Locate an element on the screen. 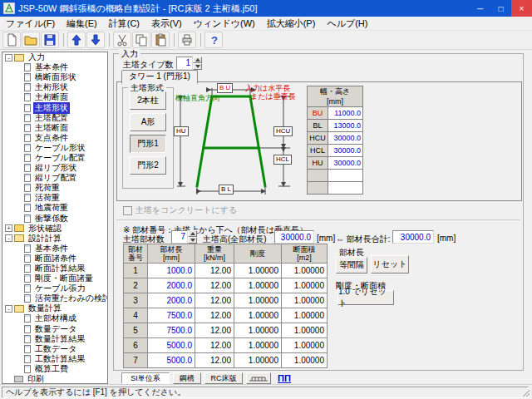  open-folder-button is located at coordinates (31, 40).